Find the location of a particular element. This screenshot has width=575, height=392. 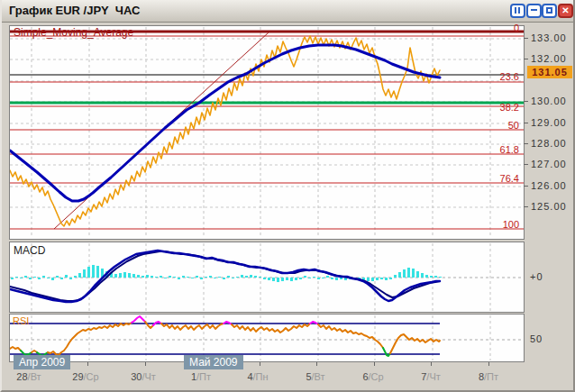

month-badge: Апр 2009 is located at coordinates (41, 362).